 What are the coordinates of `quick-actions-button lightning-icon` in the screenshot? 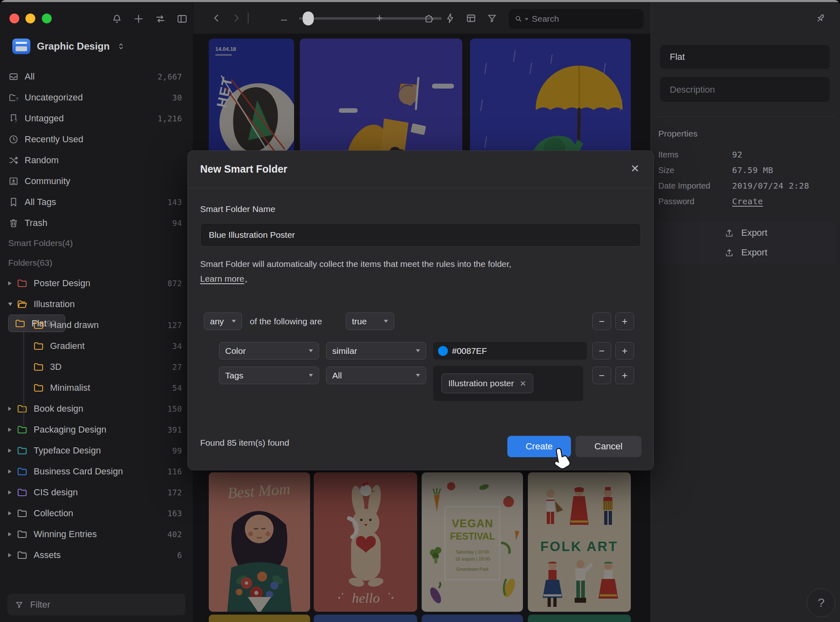 It's located at (450, 18).